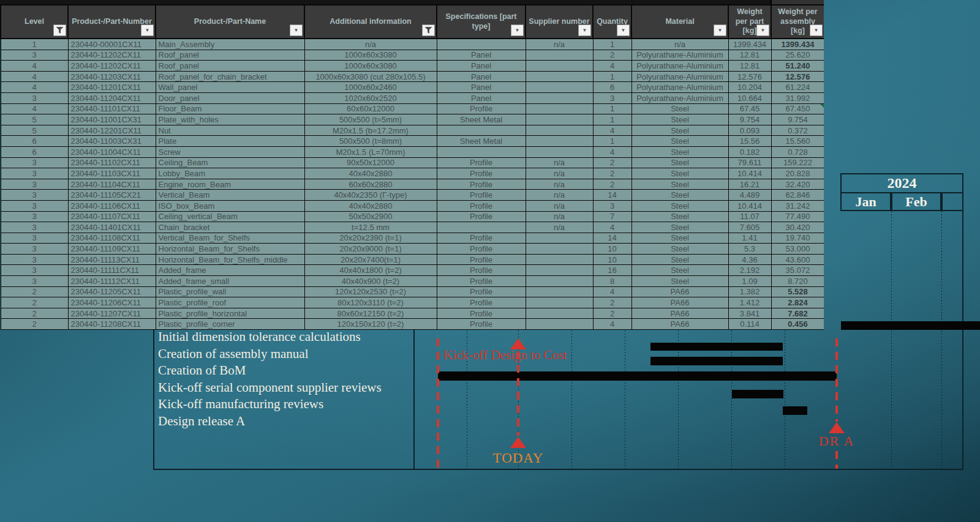  I want to click on cell-part_number: 230440-11108CX11, so click(111, 238).